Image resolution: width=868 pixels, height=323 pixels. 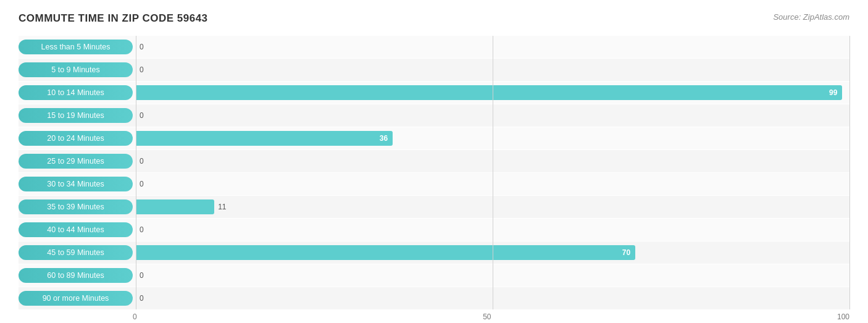 What do you see at coordinates (833, 93) in the screenshot?
I see `bar-value: 99` at bounding box center [833, 93].